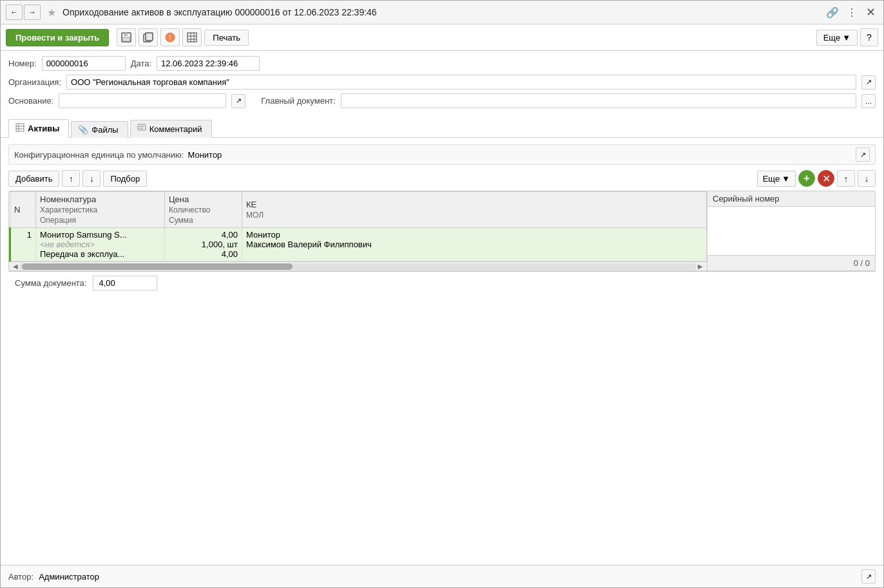  Describe the element at coordinates (442, 128) in the screenshot. I see `tabs-bar: Активы 📎 Файлы Комментарий` at that location.